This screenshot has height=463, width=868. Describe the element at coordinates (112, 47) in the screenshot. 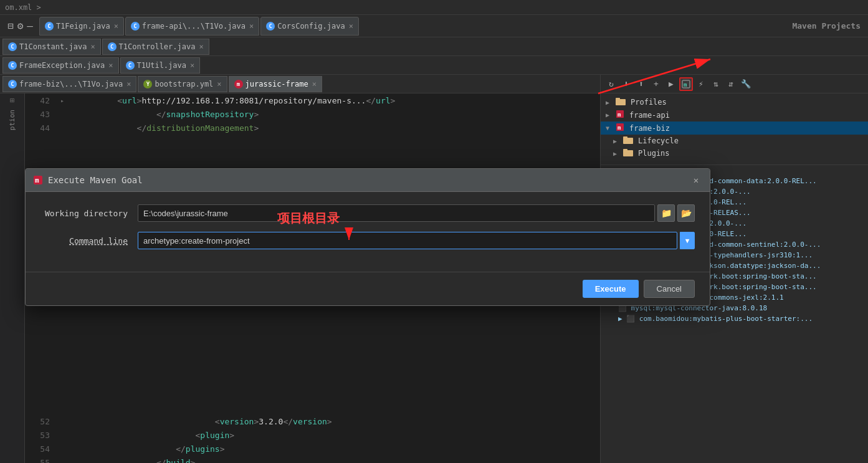

I see `tab-icon-t1controller: C` at that location.